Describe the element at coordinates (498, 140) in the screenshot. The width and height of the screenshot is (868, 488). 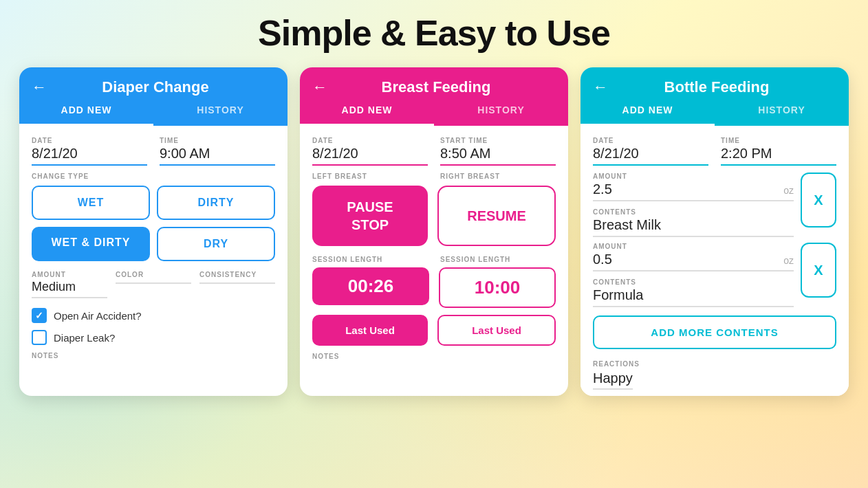
I see `breast-start-time-label: START TIME` at that location.